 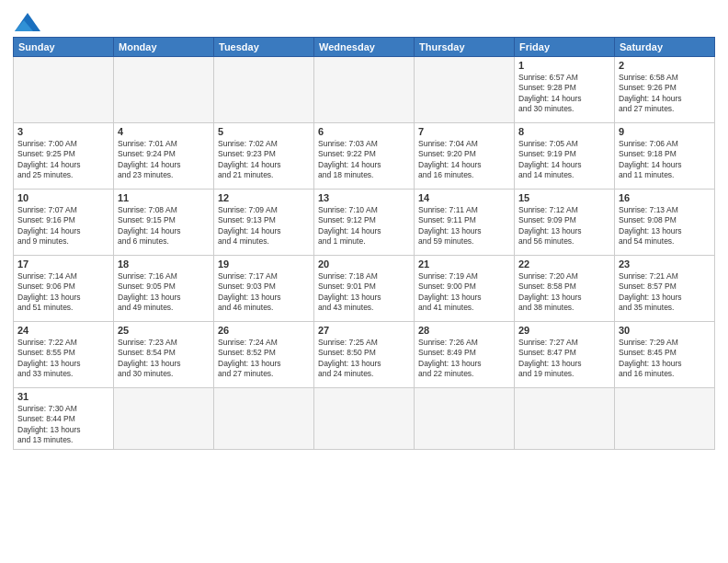 What do you see at coordinates (464, 293) in the screenshot?
I see `day-info: Sunrise: 7:19 AM Sunset: 9:00 PM Dayligh…` at bounding box center [464, 293].